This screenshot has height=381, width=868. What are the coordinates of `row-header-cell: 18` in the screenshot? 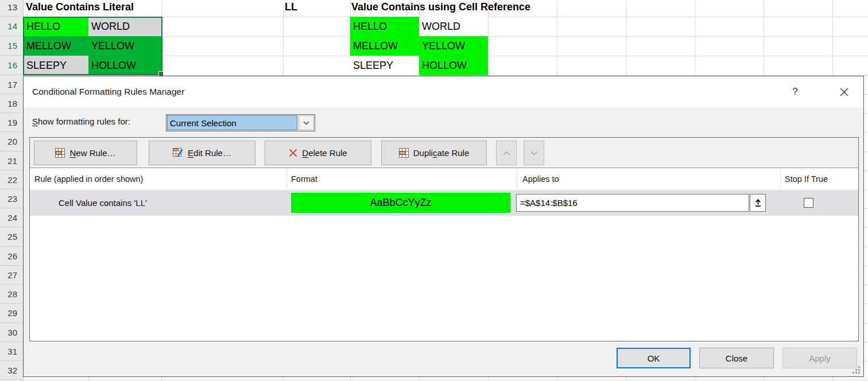 It's located at (11, 103).